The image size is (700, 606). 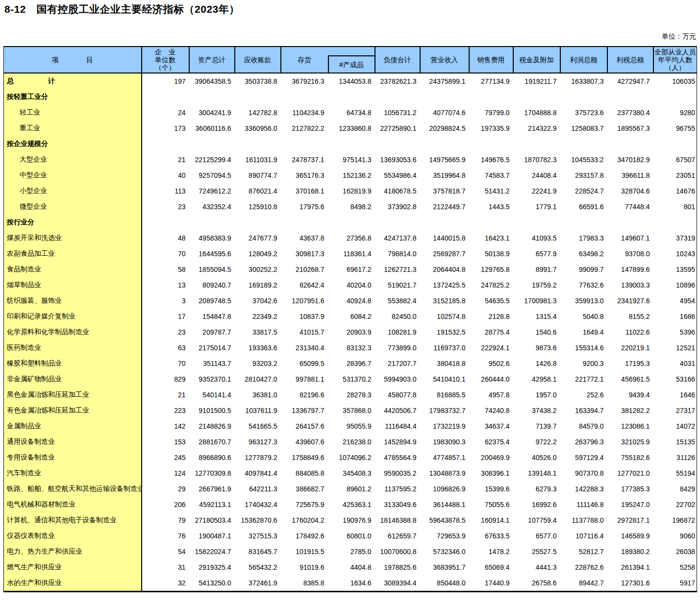 I want to click on cell-finished-products: 152136.2, so click(x=351, y=175).